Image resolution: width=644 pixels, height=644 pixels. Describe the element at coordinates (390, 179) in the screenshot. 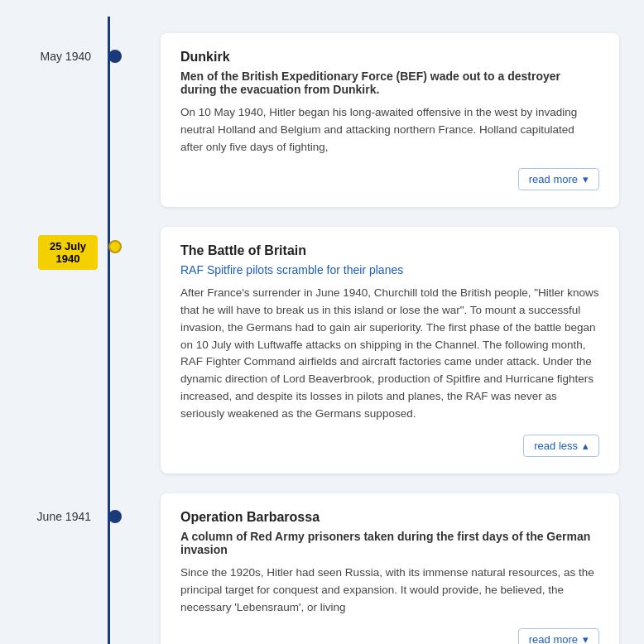

I see `card-footer-dunkirk: read more ▾` at that location.